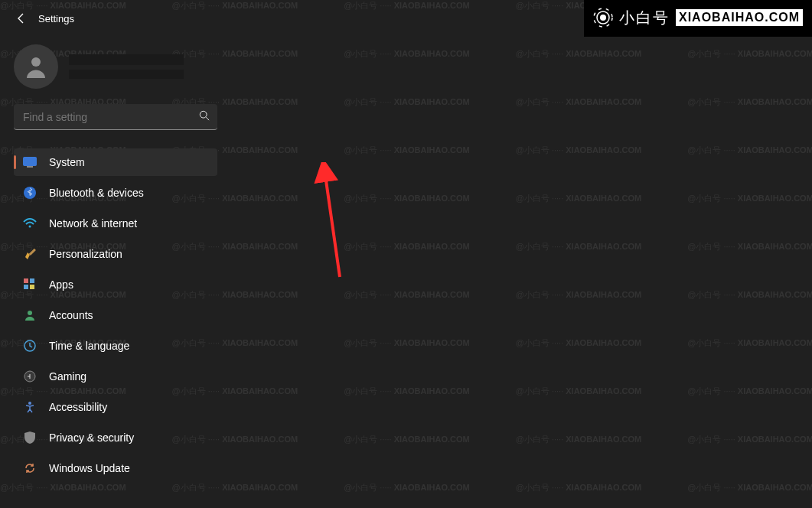 The image size is (812, 508). I want to click on annotation-arrow, so click(337, 223).